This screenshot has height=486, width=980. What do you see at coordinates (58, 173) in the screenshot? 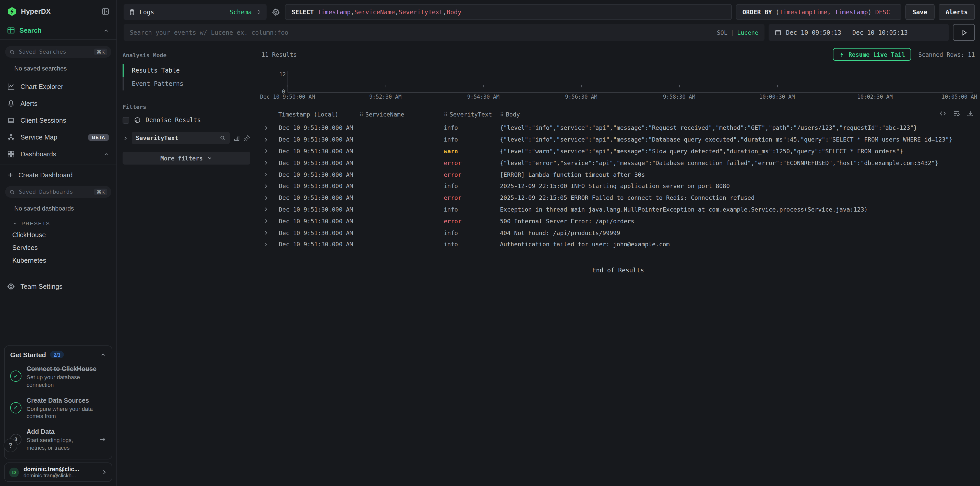
I see `create-dashboard-button: Create Dashboard` at bounding box center [58, 173].